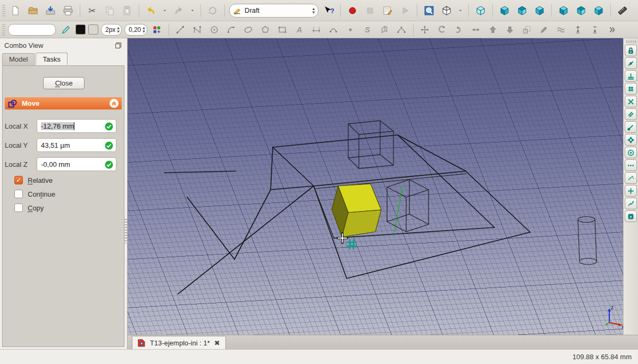 The image size is (638, 364). What do you see at coordinates (623, 11) in the screenshot?
I see `measure-distance-button` at bounding box center [623, 11].